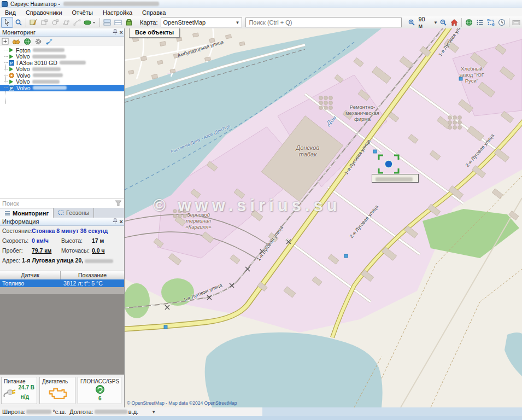 The image size is (522, 420). Describe the element at coordinates (99, 390) in the screenshot. I see `gps-gauge: ГЛОНАСС/GPS 6` at that location.